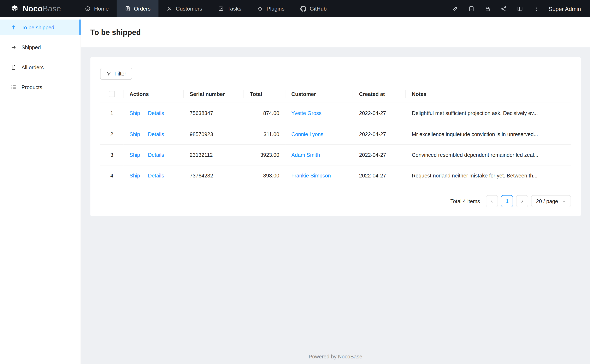  I want to click on nocobase-logo: NocoBase, so click(35, 9).